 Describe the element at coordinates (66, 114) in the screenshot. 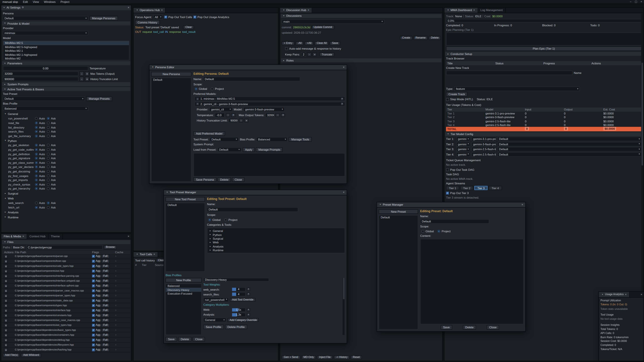

I see `tool-category-header: General` at that location.